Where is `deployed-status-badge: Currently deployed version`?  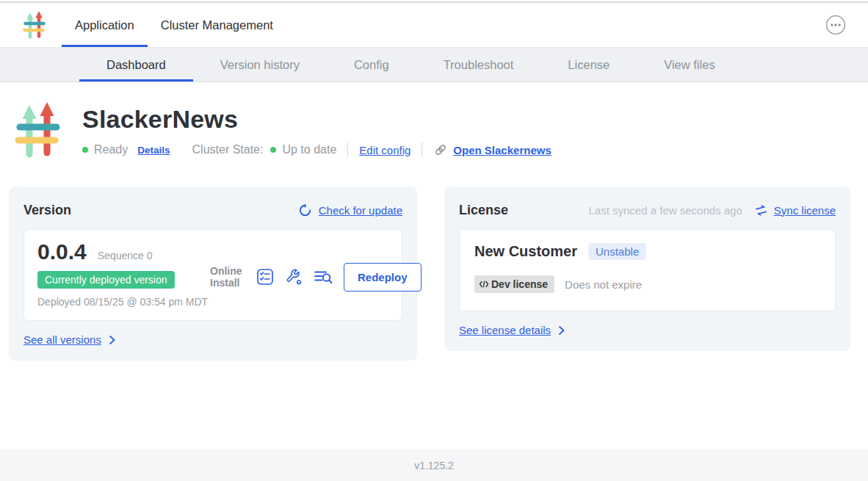 deployed-status-badge: Currently deployed version is located at coordinates (106, 280).